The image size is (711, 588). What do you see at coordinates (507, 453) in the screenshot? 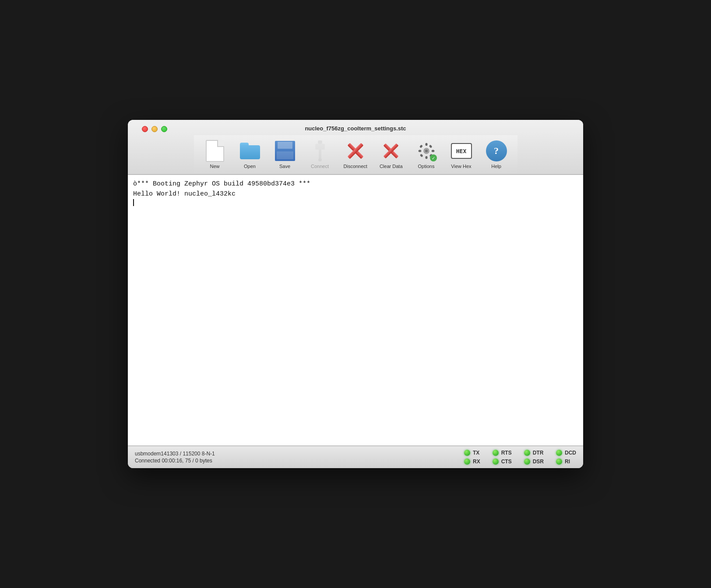
I see `rts-label: RTS` at bounding box center [507, 453].